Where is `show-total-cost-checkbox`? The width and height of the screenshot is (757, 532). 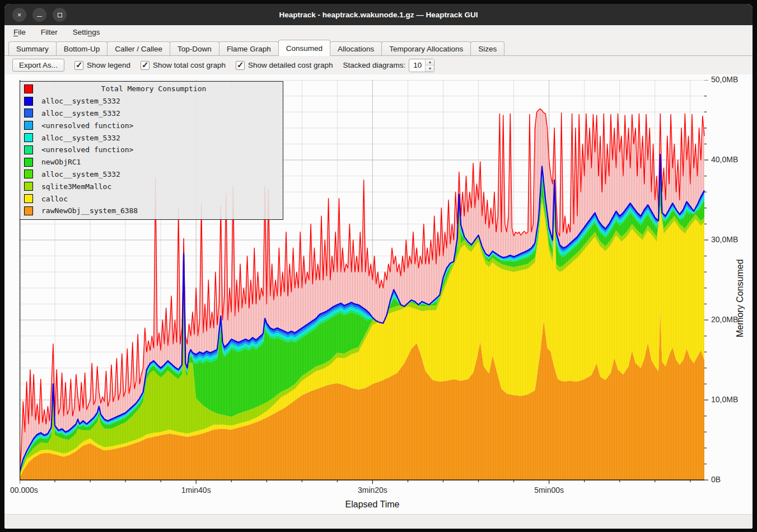 show-total-cost-checkbox is located at coordinates (145, 65).